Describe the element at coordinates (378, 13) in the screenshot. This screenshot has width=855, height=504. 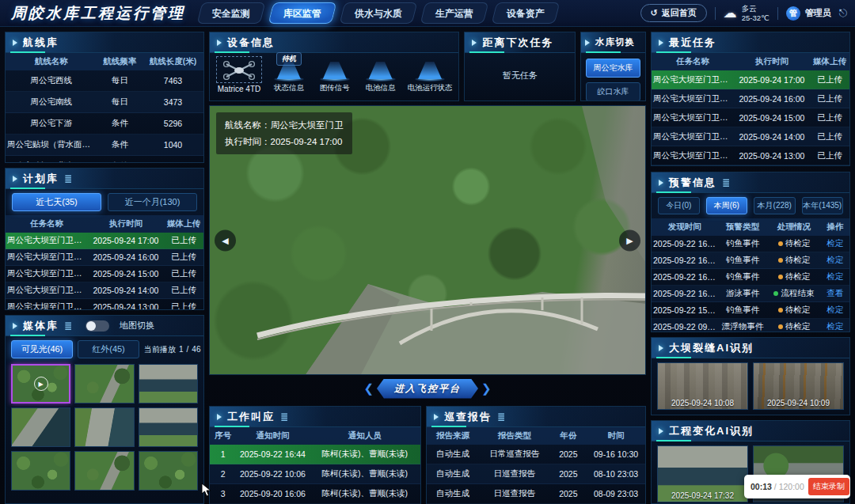
I see `main-nav: 安全监测 库区监管 供水与水质 生产运营 设备资产` at that location.